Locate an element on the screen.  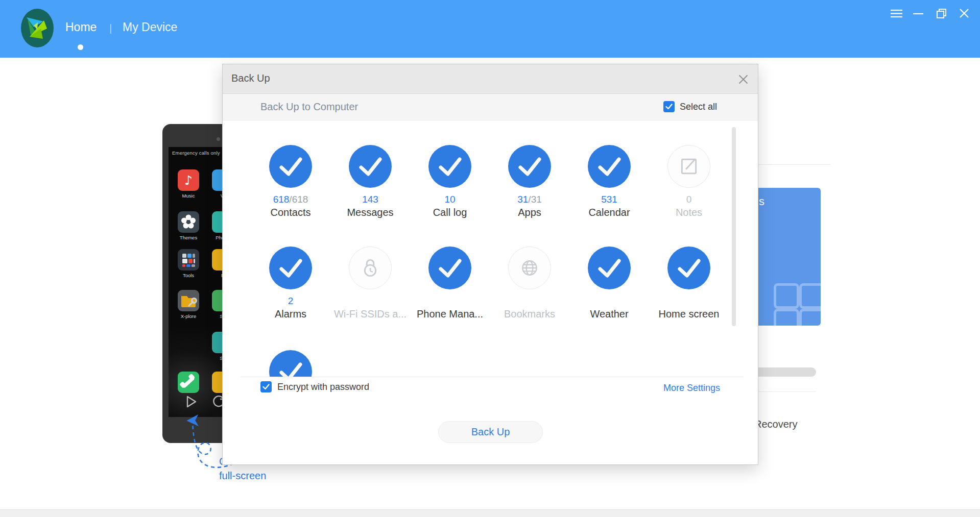
item-label: Bookmarks is located at coordinates (530, 314).